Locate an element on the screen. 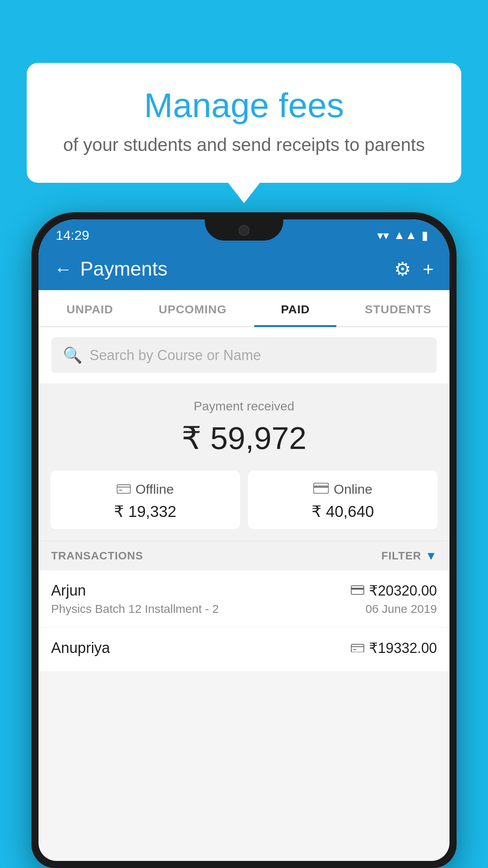  plus-icon: + is located at coordinates (428, 269).